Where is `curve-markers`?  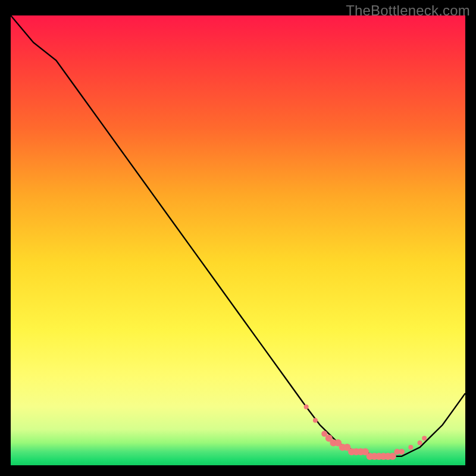 curve-markers is located at coordinates (365, 432).